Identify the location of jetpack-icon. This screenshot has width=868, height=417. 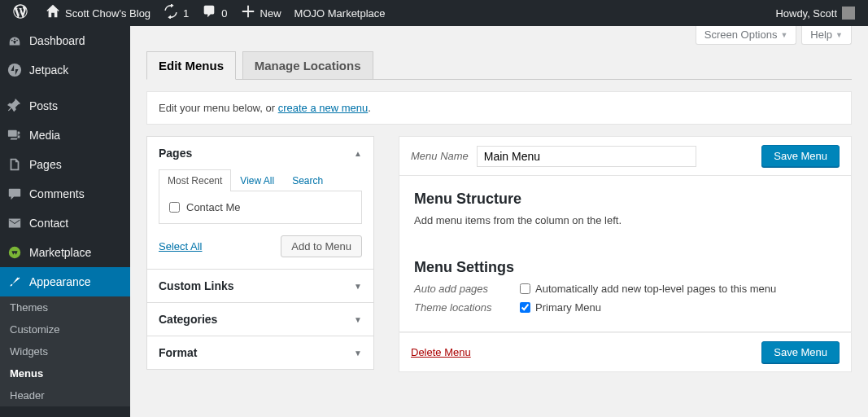
(15, 70).